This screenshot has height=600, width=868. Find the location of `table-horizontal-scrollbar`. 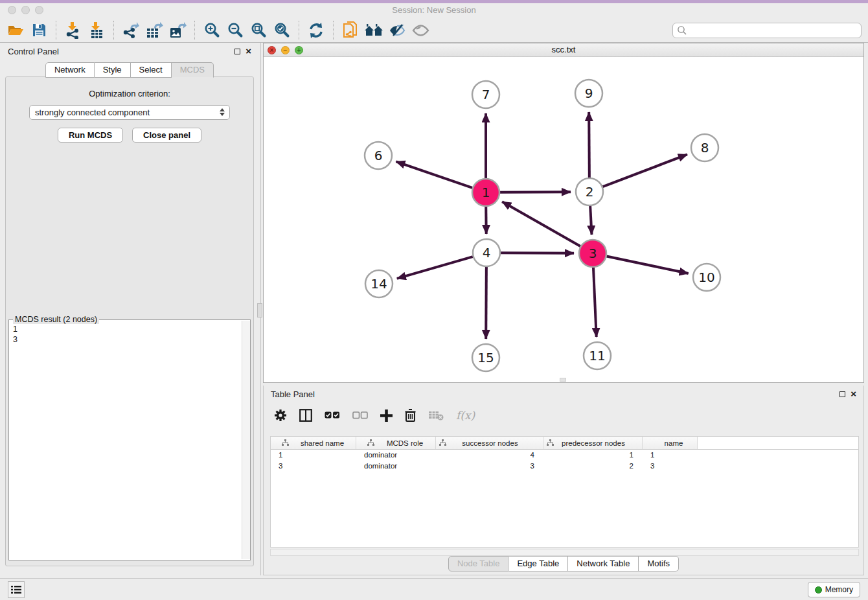

table-horizontal-scrollbar is located at coordinates (565, 552).